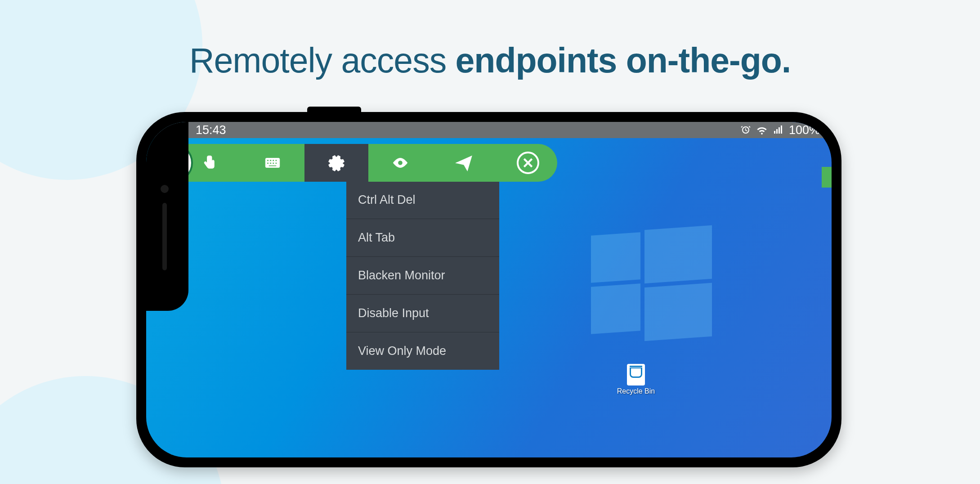 The image size is (980, 484). I want to click on android-status-bar: 15:43 100%, so click(489, 130).